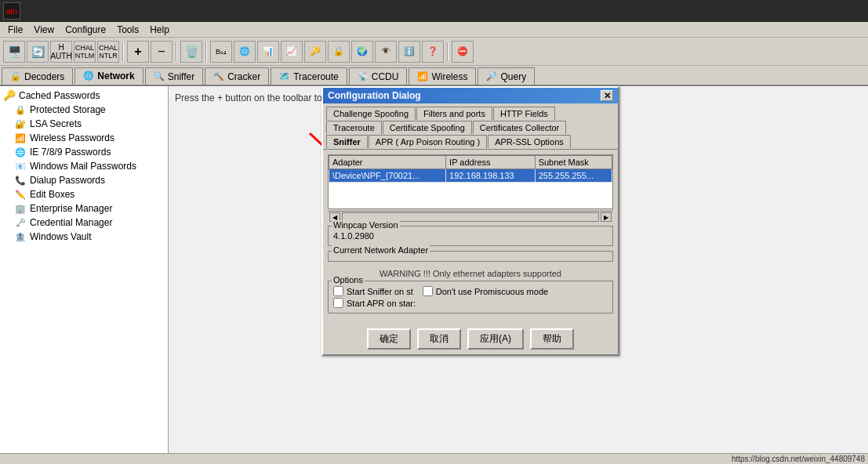  Describe the element at coordinates (89, 75) in the screenshot. I see `network-icon: 🌐` at that location.